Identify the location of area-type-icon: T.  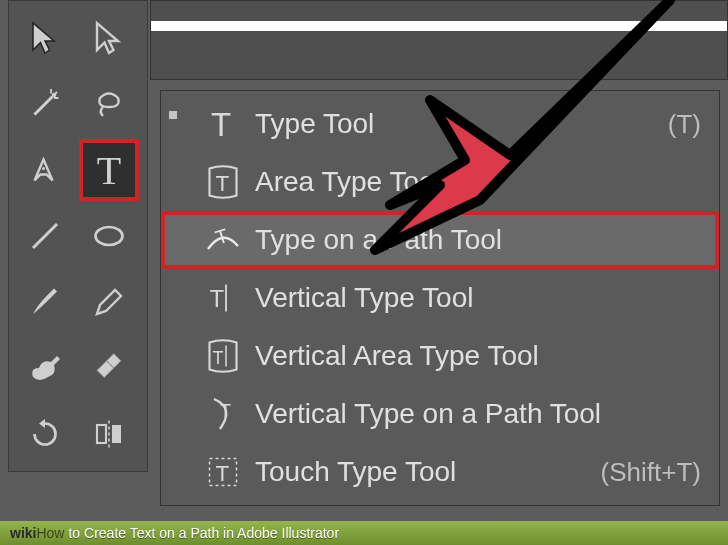
(223, 182).